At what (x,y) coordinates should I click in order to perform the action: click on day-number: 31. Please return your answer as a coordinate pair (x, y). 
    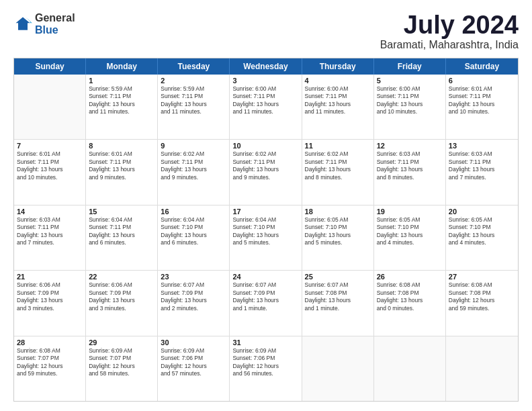
    Looking at the image, I should click on (265, 342).